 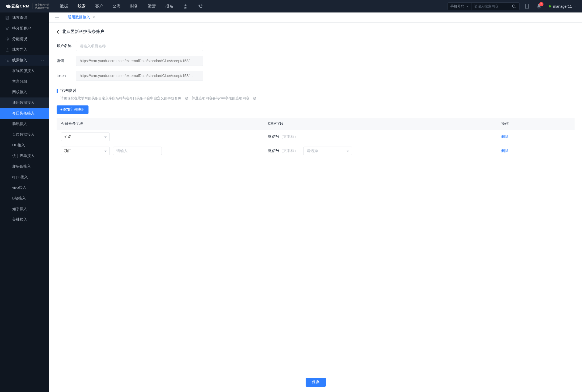 I want to click on toutiao-field-select: 姓名, so click(x=85, y=137).